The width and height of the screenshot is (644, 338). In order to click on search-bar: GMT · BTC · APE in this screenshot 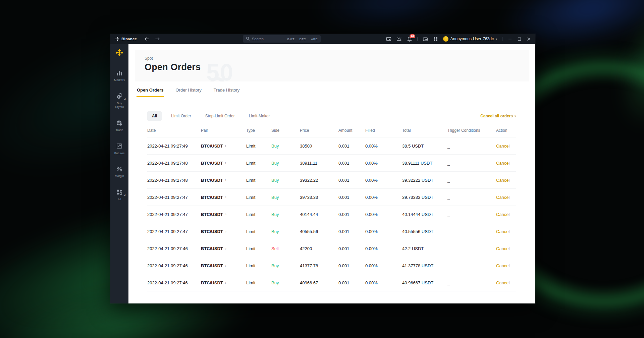, I will do `click(282, 39)`.